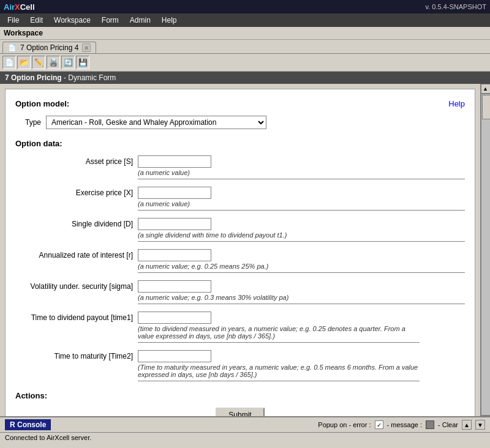  Describe the element at coordinates (245, 33) in the screenshot. I see `workspace-label: Workspace` at that location.